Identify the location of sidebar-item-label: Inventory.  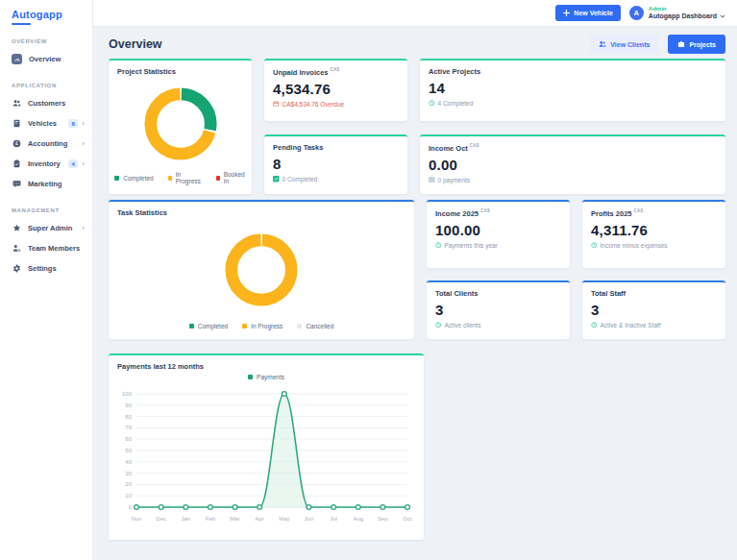
(48, 163).